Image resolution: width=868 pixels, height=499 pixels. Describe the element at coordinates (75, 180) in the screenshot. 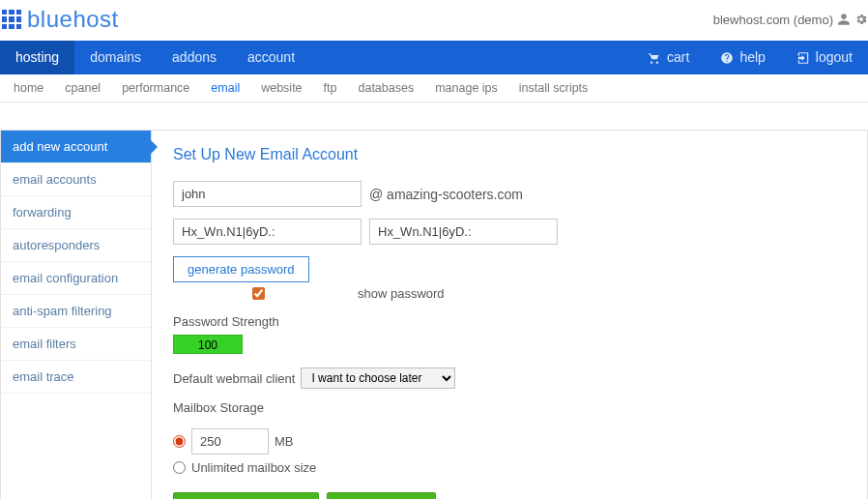

I see `sidebar-email-accounts: email accounts` at that location.